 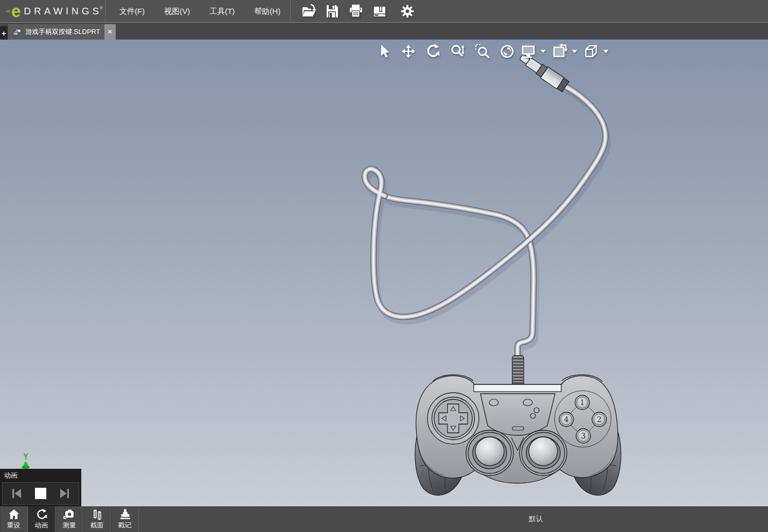 What do you see at coordinates (41, 493) in the screenshot?
I see `animation-controls` at bounding box center [41, 493].